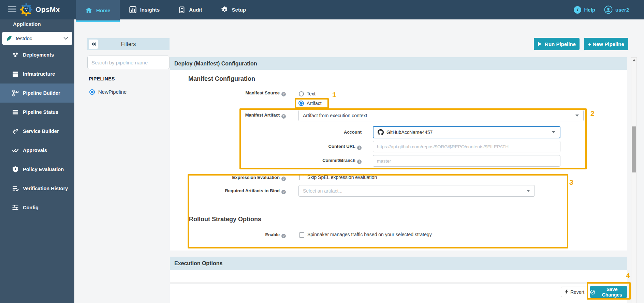 The width and height of the screenshot is (644, 303). Describe the element at coordinates (314, 103) in the screenshot. I see `manifest-source-artifact-option: Artifact` at that location.